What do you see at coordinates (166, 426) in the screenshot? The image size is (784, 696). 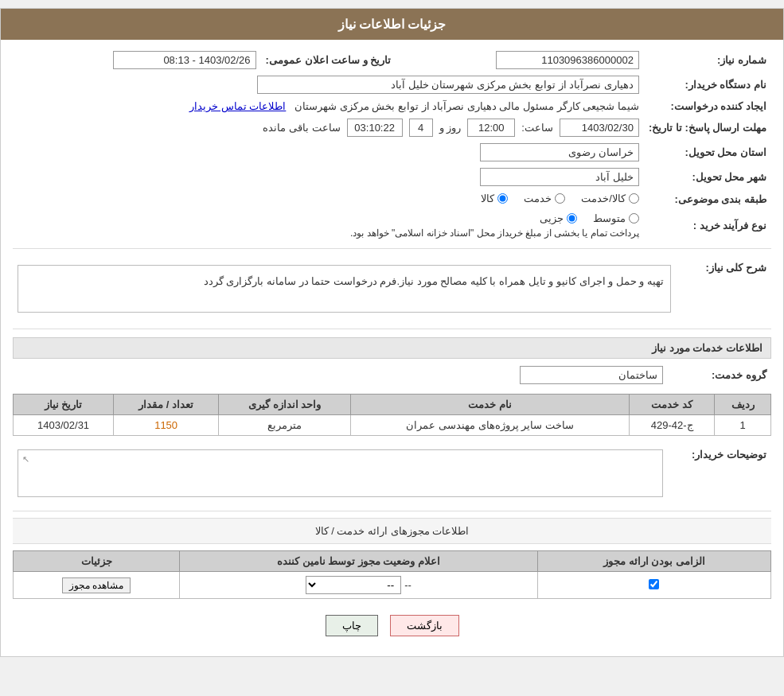 I see `cell-qty: 1150` at bounding box center [166, 426].